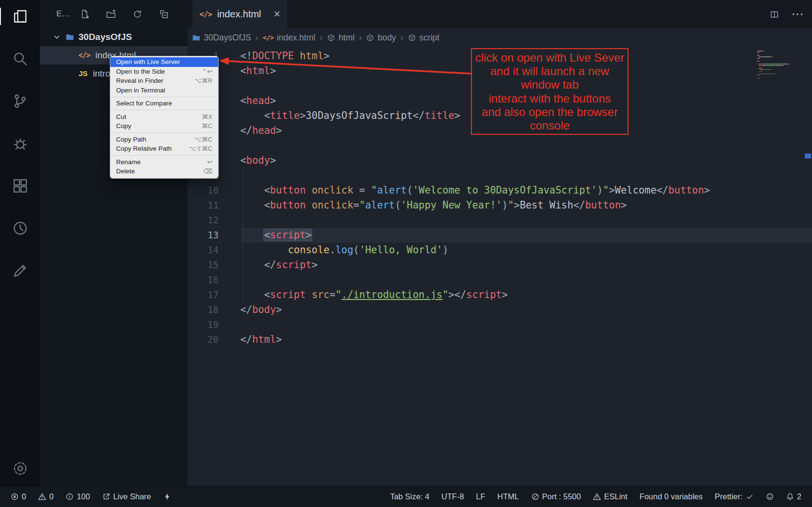 This screenshot has width=812, height=507. I want to click on status-live-share-live-share: Live Share, so click(127, 497).